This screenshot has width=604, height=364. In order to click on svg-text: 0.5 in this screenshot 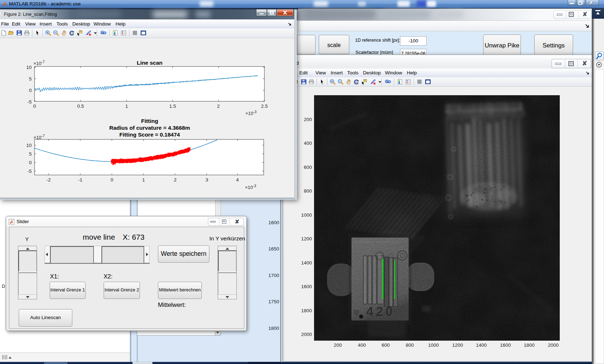, I will do `click(81, 106)`.